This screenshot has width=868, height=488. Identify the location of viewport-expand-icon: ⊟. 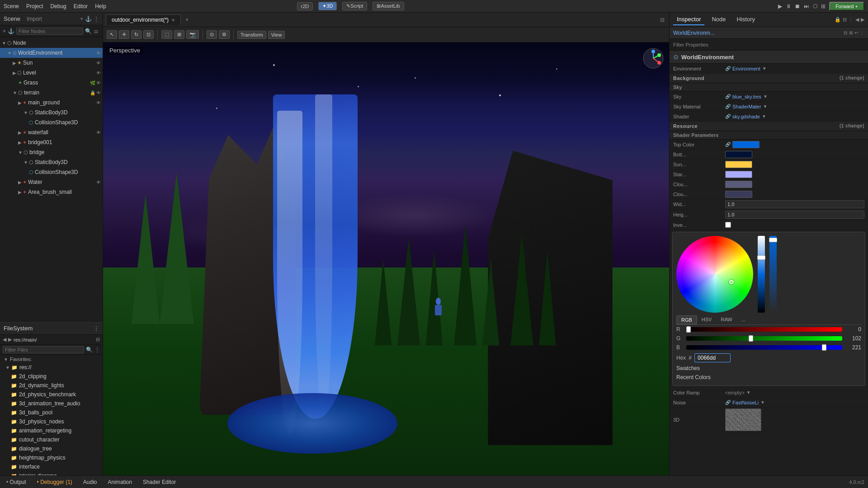
(662, 20).